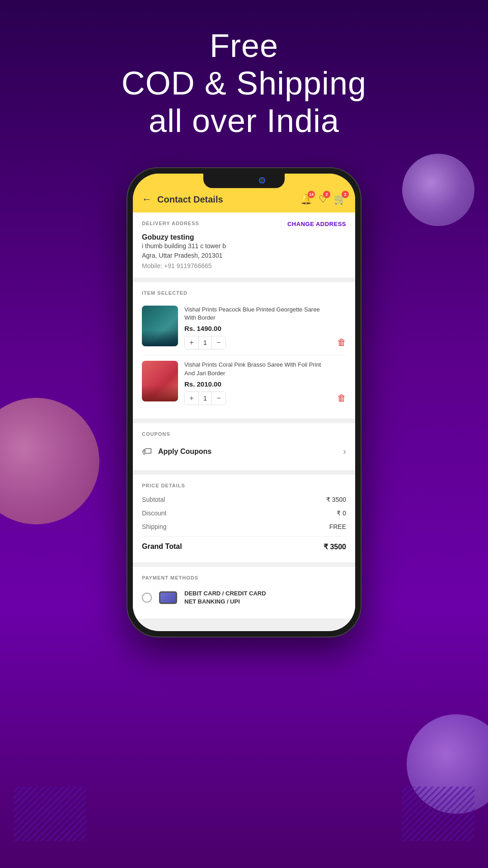 The image size is (488, 868). I want to click on price-divider, so click(244, 536).